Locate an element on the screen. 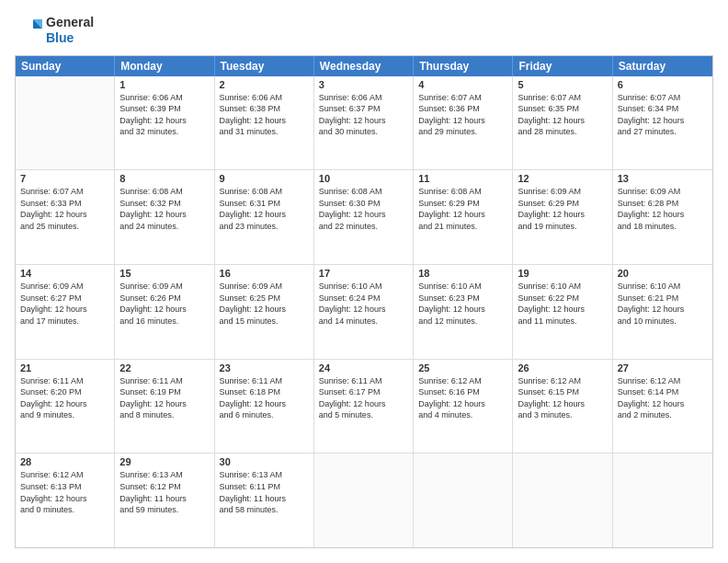  calendar-cell: 14Sunrise: 6:09 AM Sunset: 6:27 PM Dayli… is located at coordinates (65, 312).